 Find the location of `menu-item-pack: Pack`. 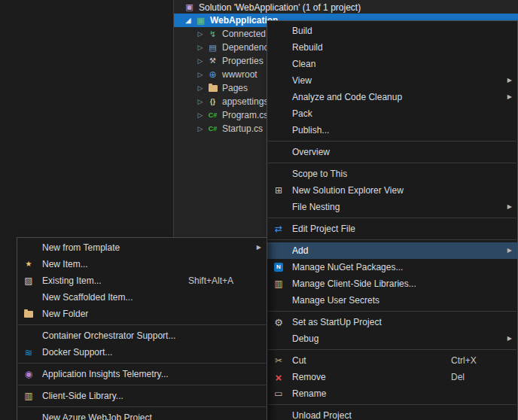

menu-item-pack: Pack is located at coordinates (392, 114).